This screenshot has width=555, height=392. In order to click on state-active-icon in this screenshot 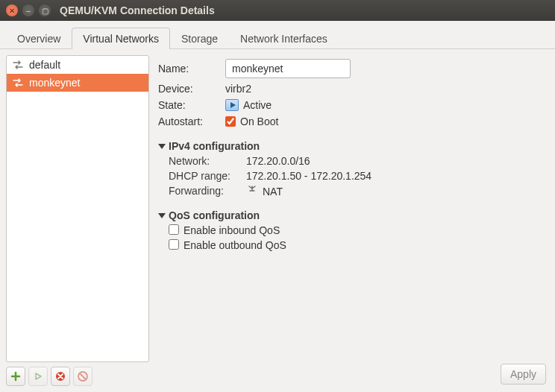, I will do `click(232, 105)`.